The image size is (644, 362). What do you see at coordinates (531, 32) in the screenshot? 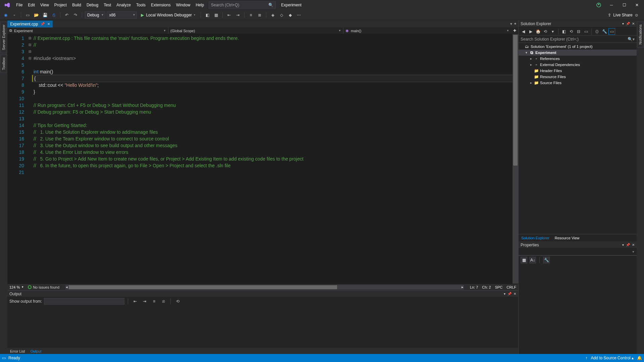
I see `se-fwd-icon: ▶` at bounding box center [531, 32].